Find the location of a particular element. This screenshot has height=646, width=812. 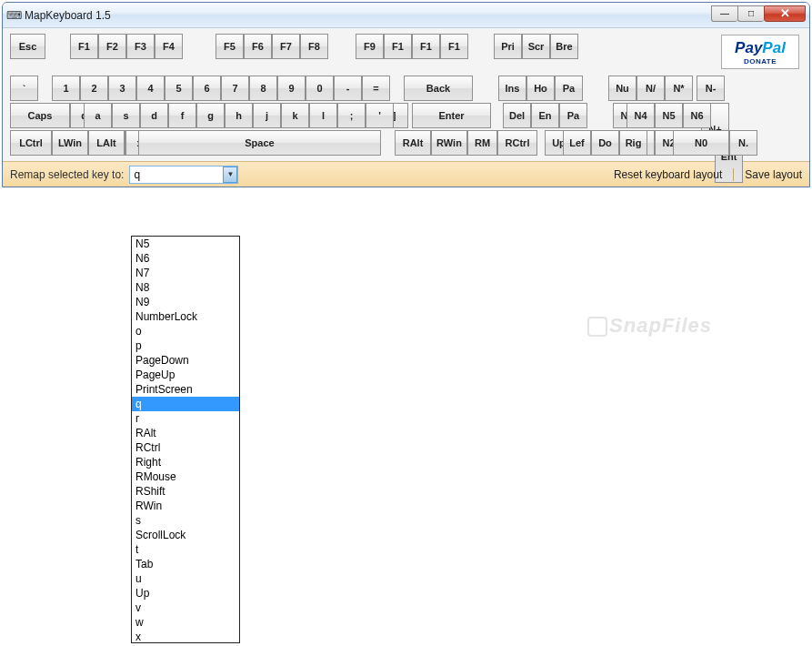

dropdown-option: PrintScreen is located at coordinates (185, 389).